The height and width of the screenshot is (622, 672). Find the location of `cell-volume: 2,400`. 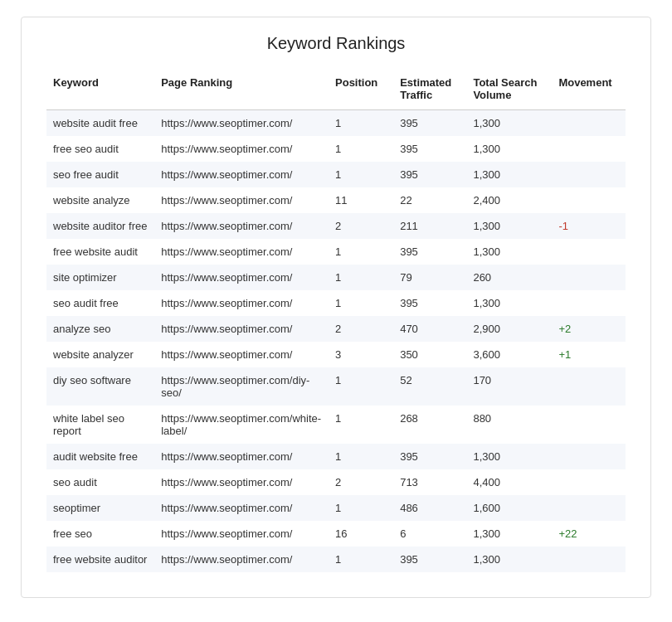

cell-volume: 2,400 is located at coordinates (509, 201).